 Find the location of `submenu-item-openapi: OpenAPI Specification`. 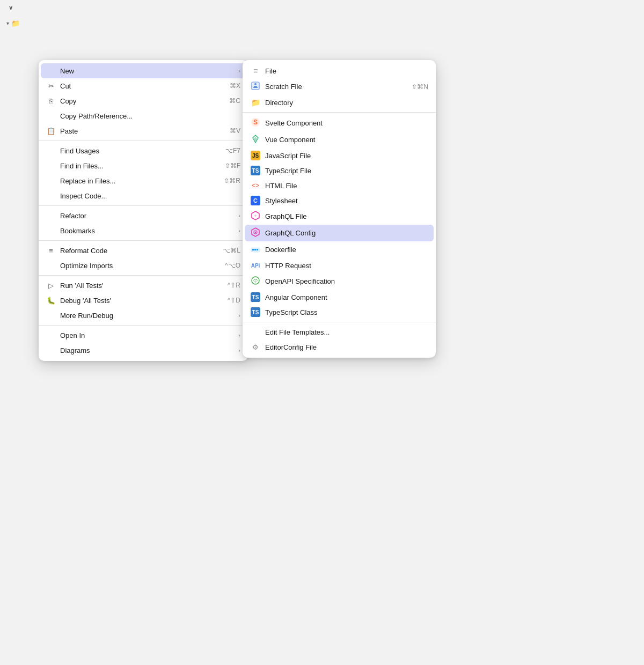

submenu-item-openapi: OpenAPI Specification is located at coordinates (339, 281).